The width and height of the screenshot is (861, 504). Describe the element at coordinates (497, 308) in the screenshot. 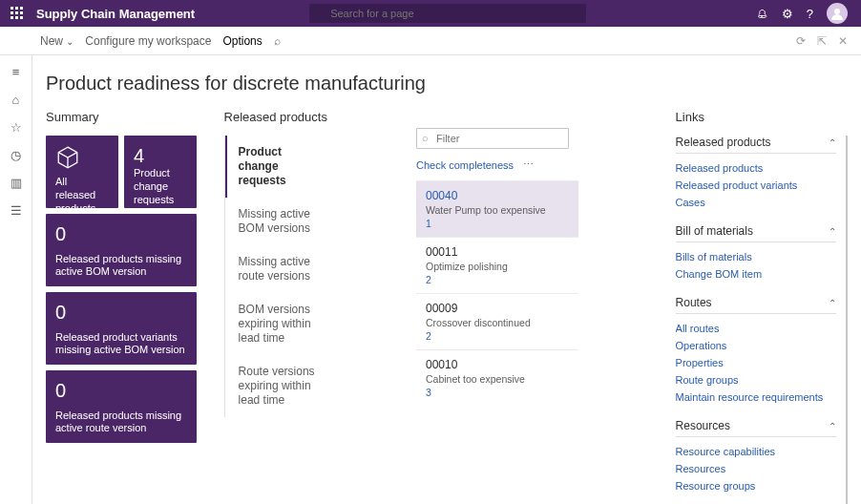

I see `item-id: 00009` at that location.